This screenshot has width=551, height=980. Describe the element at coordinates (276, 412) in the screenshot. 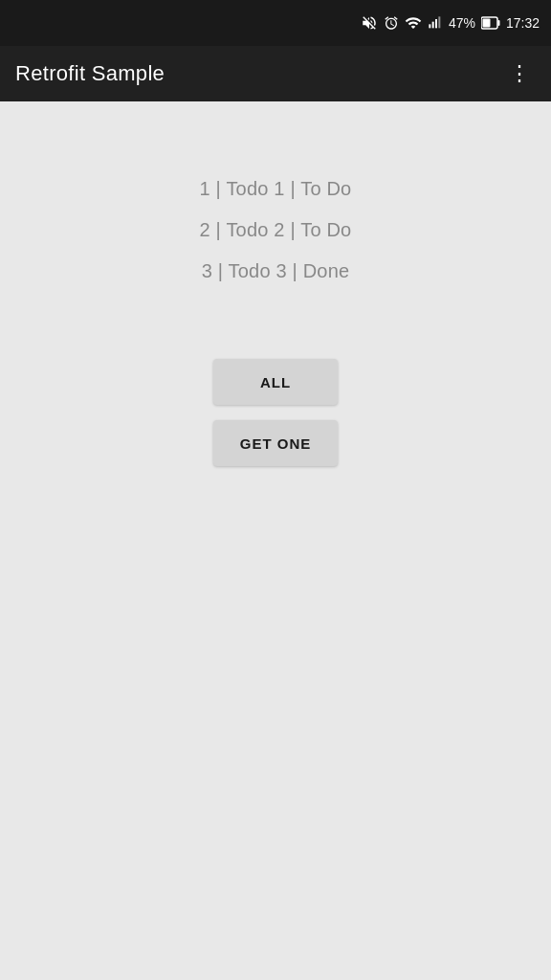

I see `buttons-container: ALL GET ONE` at that location.